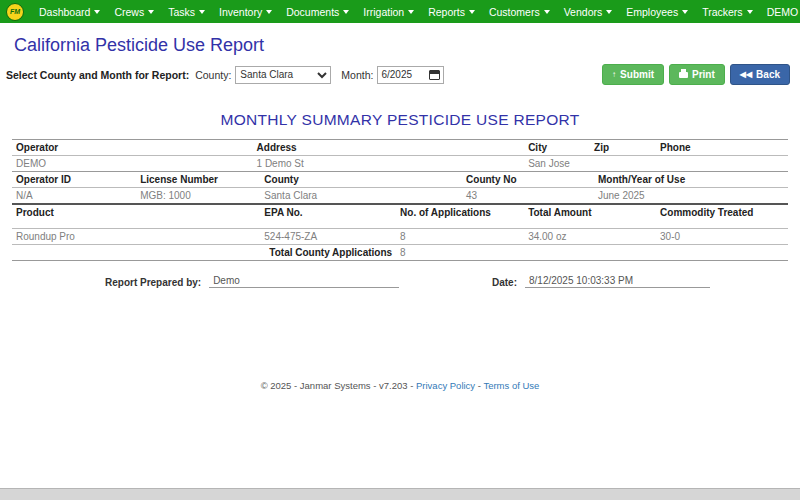  I want to click on table-header-row-license: Operator ID License Number County County…, so click(400, 179).